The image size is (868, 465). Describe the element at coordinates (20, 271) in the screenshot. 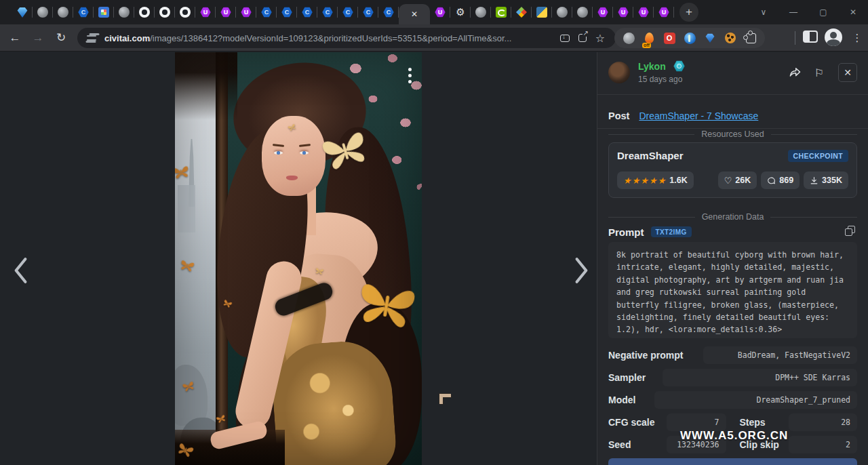

I see `prev-image-button` at that location.